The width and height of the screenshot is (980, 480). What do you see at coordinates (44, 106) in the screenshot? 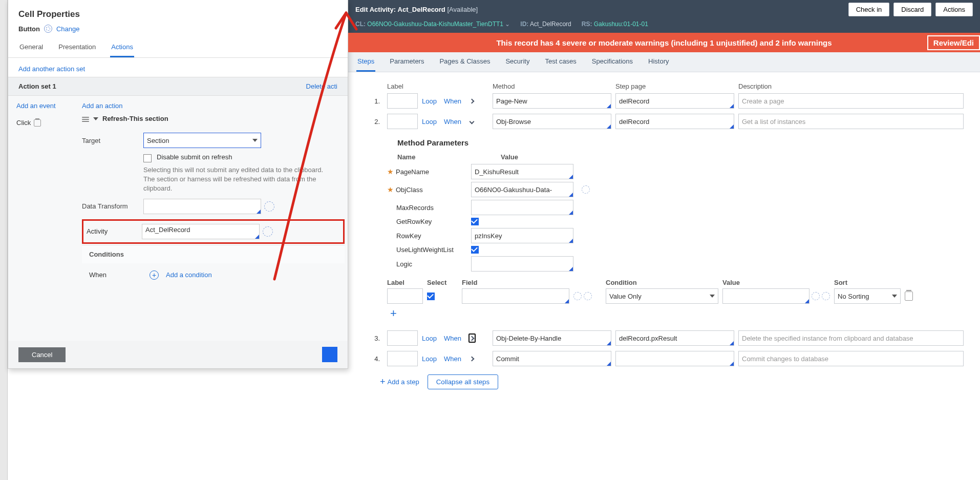
I see `add-event-link: Add an event` at bounding box center [44, 106].